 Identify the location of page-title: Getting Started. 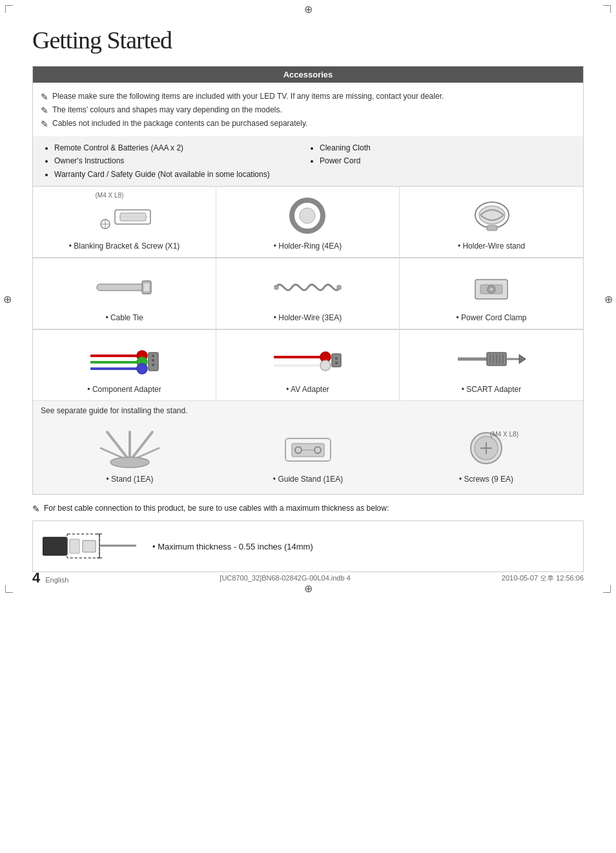
(308, 40).